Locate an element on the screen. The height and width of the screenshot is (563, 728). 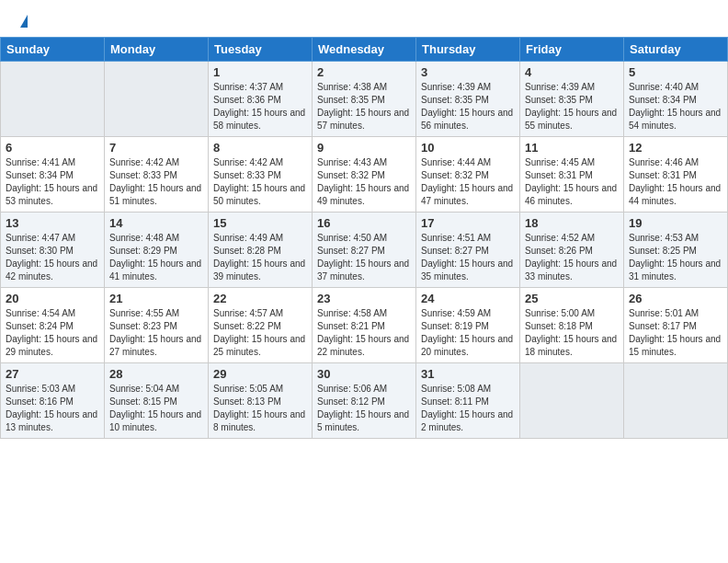
day-info: Sunrise: 4:52 AM Sunset: 8:26 PM Dayligh… is located at coordinates (572, 258).